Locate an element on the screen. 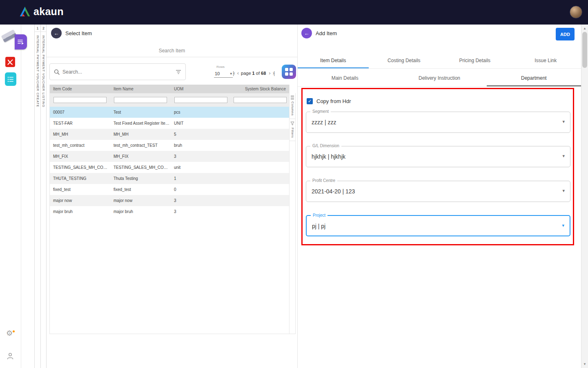 Image resolution: width=588 pixels, height=368 pixels. cell-uom: pcs is located at coordinates (201, 112).